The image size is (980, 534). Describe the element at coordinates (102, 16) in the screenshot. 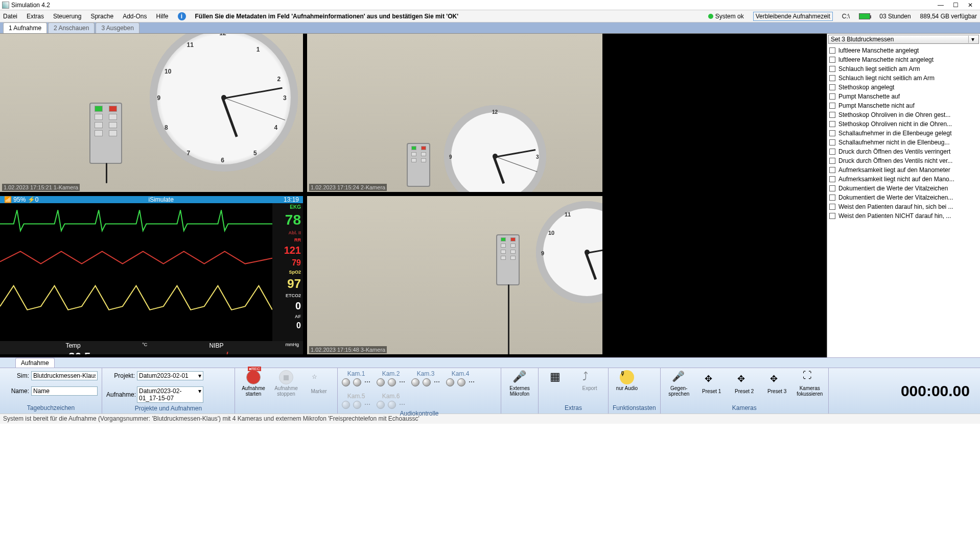

I see `menu-sprache: Sprache` at that location.